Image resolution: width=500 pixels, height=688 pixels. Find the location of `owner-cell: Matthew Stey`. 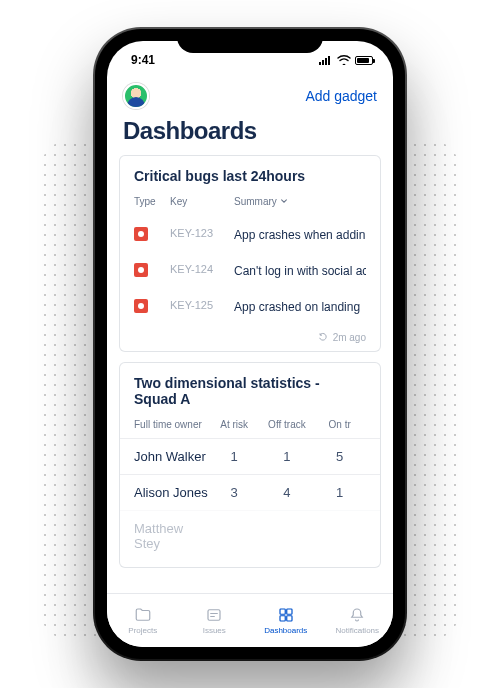

owner-cell: Matthew Stey is located at coordinates (171, 536).